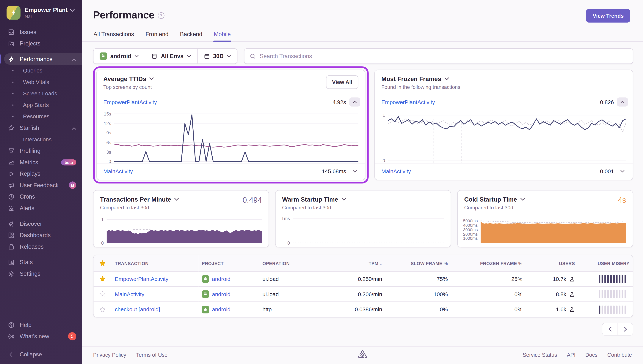  Describe the element at coordinates (41, 44) in the screenshot. I see `sidebar-item-projects: Projects` at that location.